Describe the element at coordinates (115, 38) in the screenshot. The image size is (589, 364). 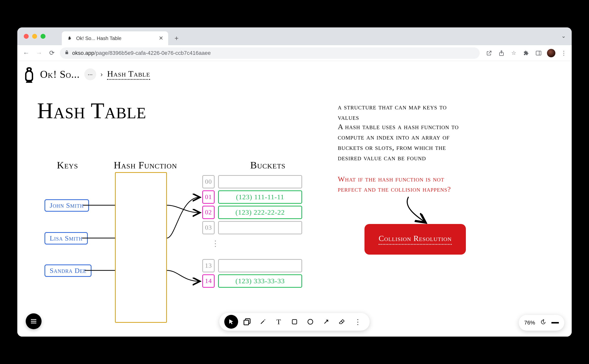
I see `browser-tab: Ok! So... Hash Table ✕` at that location.